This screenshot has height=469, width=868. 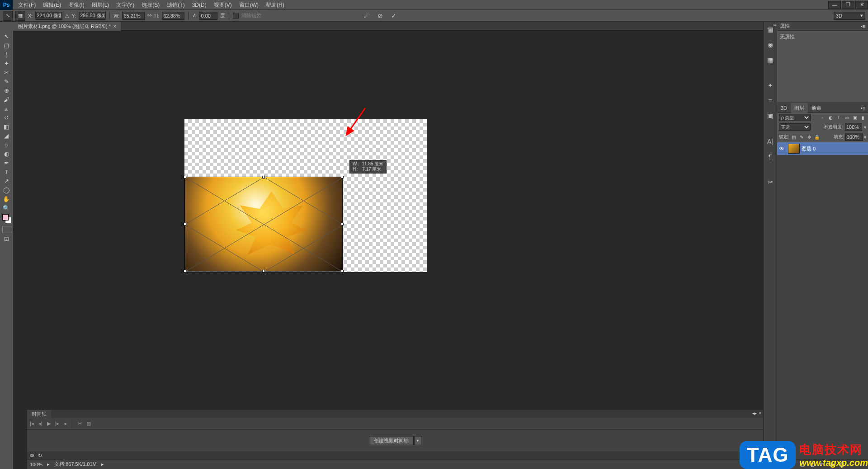 What do you see at coordinates (418, 441) in the screenshot?
I see `timeline-type-dropdown: ▼` at bounding box center [418, 441].